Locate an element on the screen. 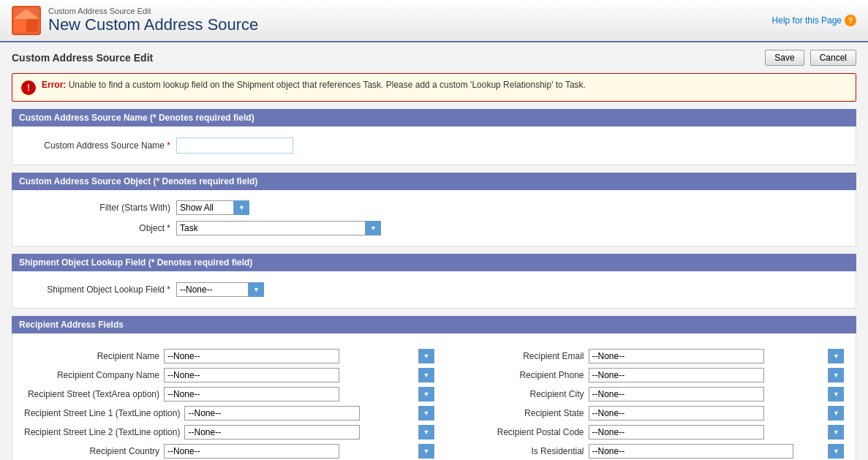 The width and height of the screenshot is (868, 460). recipient-name-select: --None-- is located at coordinates (252, 356).